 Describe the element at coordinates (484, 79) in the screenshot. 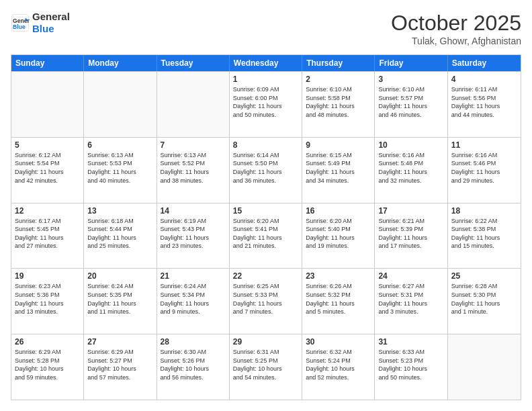

I see `day-number: 4` at that location.